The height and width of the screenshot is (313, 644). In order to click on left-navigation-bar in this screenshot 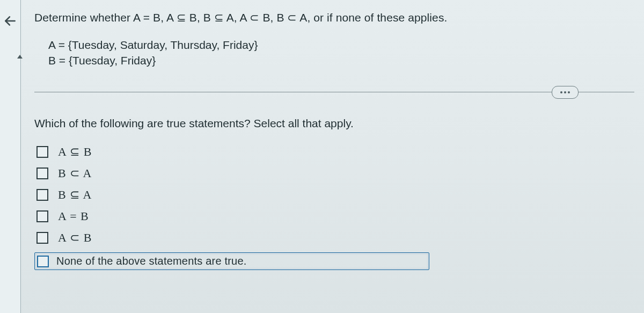, I will do `click(11, 157)`.